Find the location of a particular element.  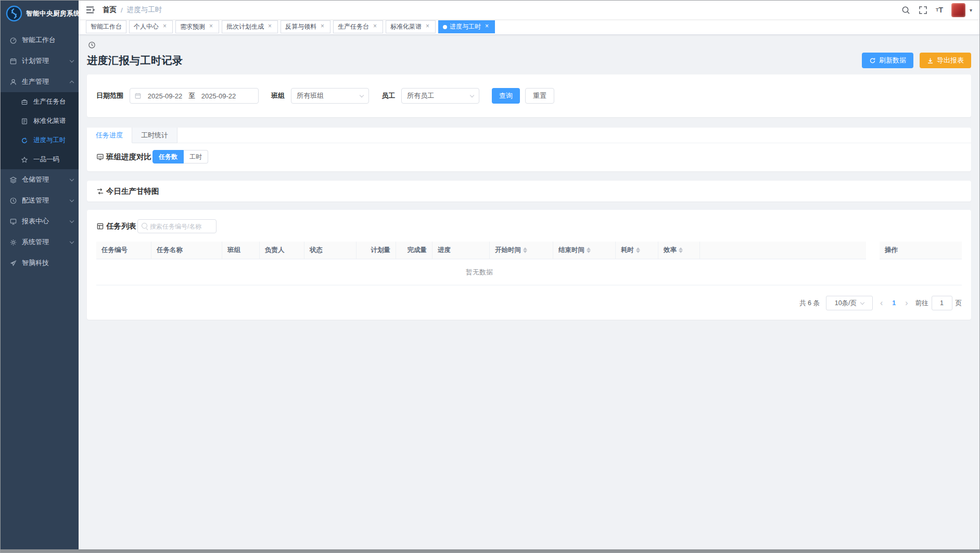

employee-label: 员工 is located at coordinates (388, 96).